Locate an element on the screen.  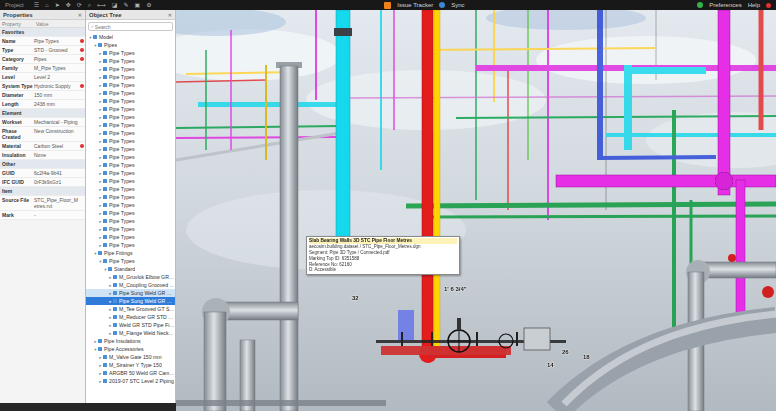
tree-item: ▾Pipe Types is located at coordinates (130, 261).